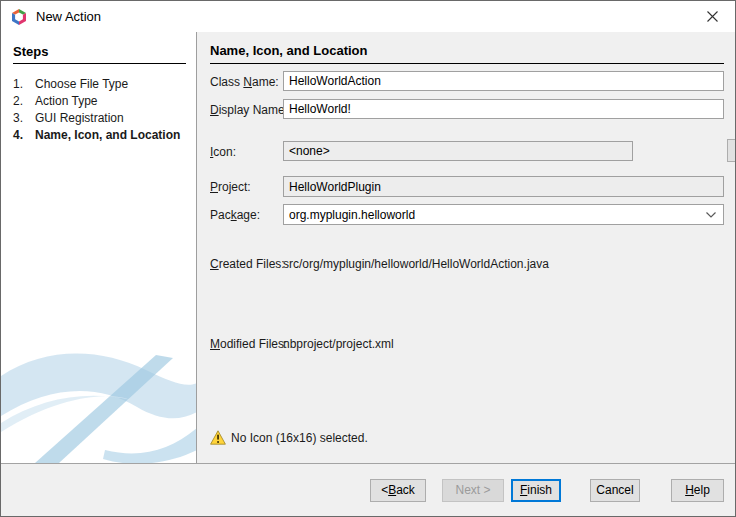  Describe the element at coordinates (698, 490) in the screenshot. I see `help-button: Help` at that location.